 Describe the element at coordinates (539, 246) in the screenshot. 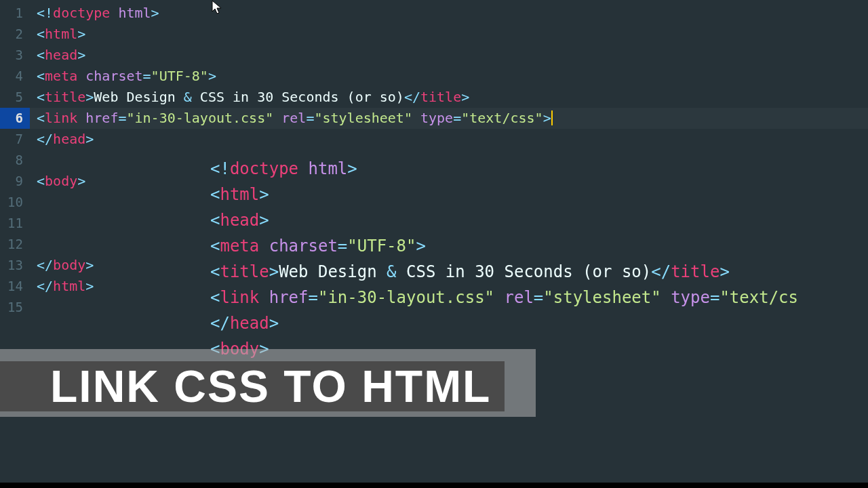

I see `overlay-line: <meta charset="UTF-8">` at that location.